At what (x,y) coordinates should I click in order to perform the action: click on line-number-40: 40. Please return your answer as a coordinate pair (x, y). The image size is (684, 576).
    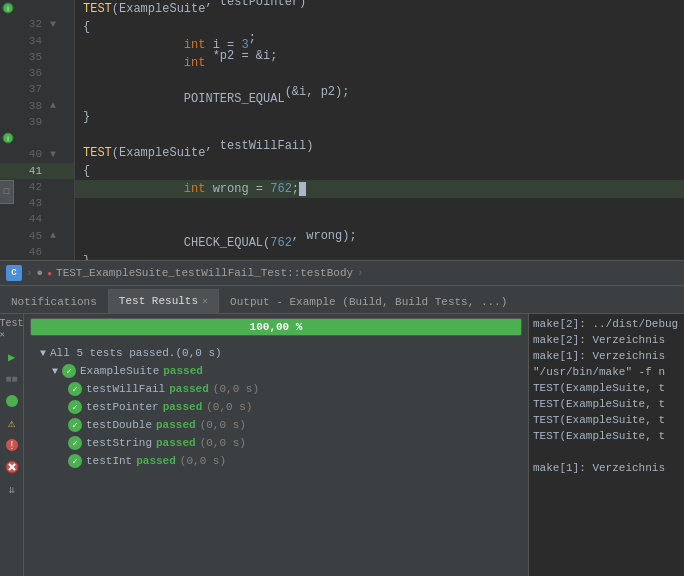
    Looking at the image, I should click on (31, 154).